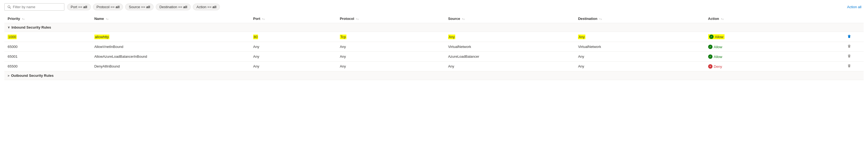 This screenshot has height=165, width=868. Describe the element at coordinates (170, 56) in the screenshot. I see `cell-name: AllowAzureLoadBalancerInBound` at that location.